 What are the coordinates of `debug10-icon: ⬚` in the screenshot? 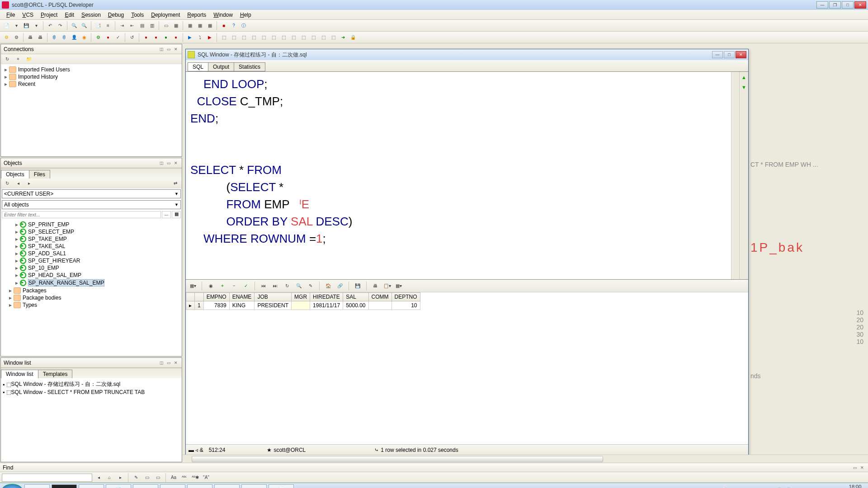 It's located at (313, 38).